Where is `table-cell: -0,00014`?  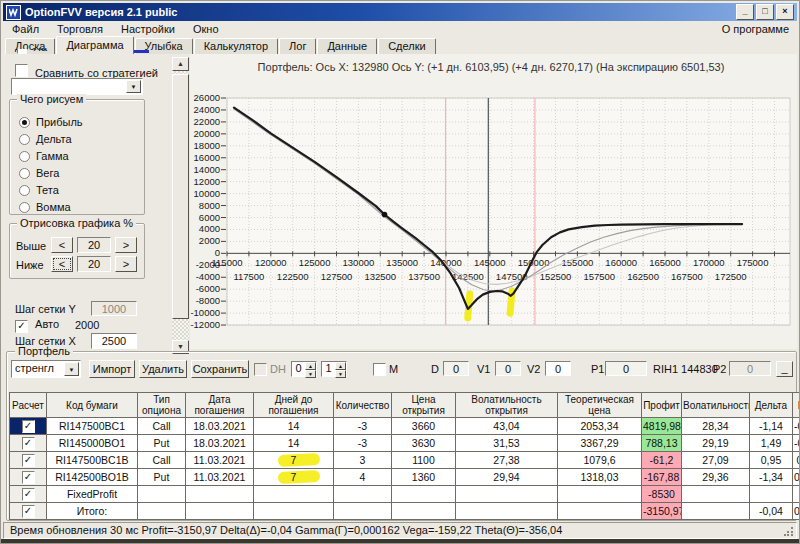
table-cell: -0,00014 is located at coordinates (796, 444).